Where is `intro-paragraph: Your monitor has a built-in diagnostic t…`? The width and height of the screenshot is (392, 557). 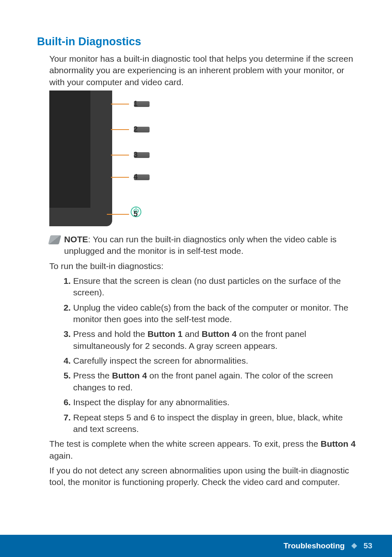
intro-paragraph: Your monitor has a built-in diagnostic t… is located at coordinates (204, 71).